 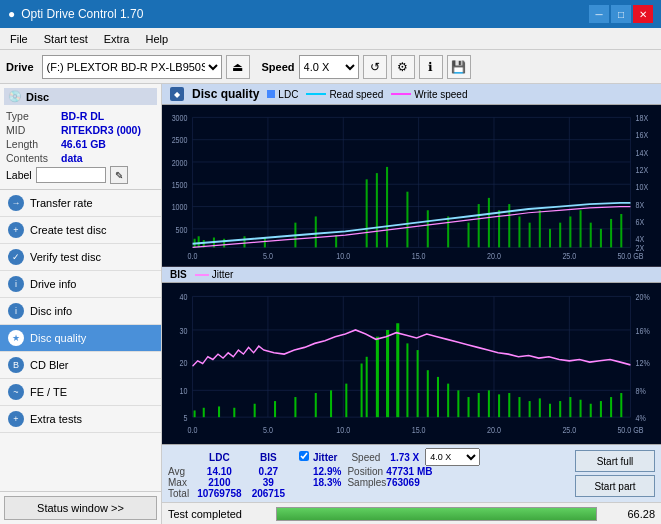 What do you see at coordinates (329, 67) in the screenshot?
I see `speed-select: 4.0 X` at bounding box center [329, 67].